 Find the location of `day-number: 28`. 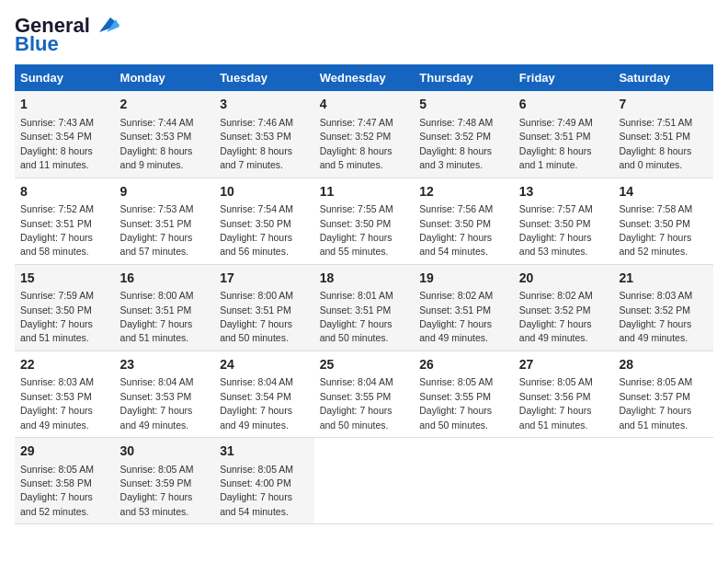

day-number: 28 is located at coordinates (664, 365).